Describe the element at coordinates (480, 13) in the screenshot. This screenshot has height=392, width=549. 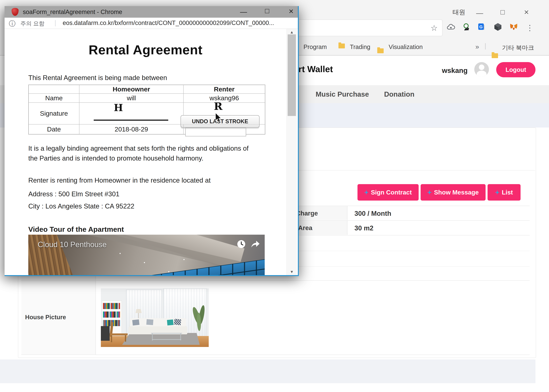
I see `minimize-icon: —` at that location.